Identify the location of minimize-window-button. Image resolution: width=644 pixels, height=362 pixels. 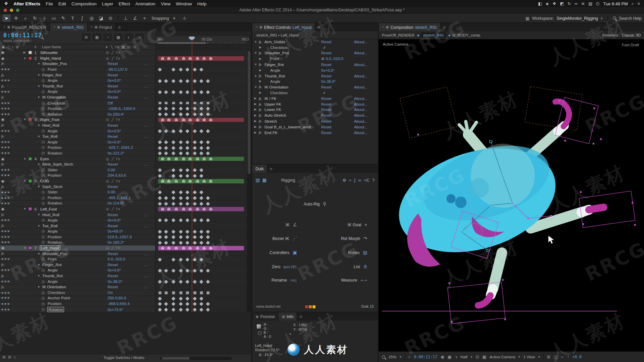
(11, 10).